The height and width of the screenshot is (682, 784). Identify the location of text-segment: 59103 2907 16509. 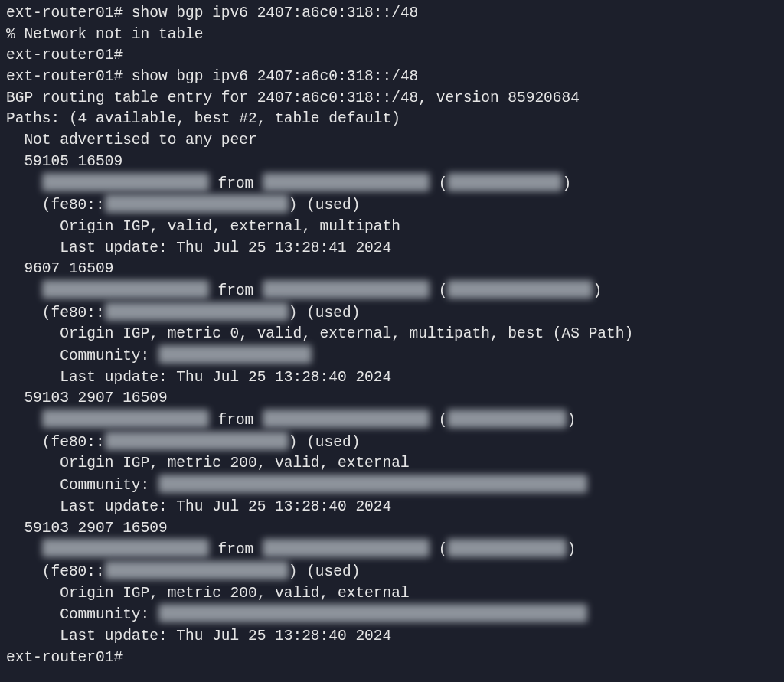
(95, 398).